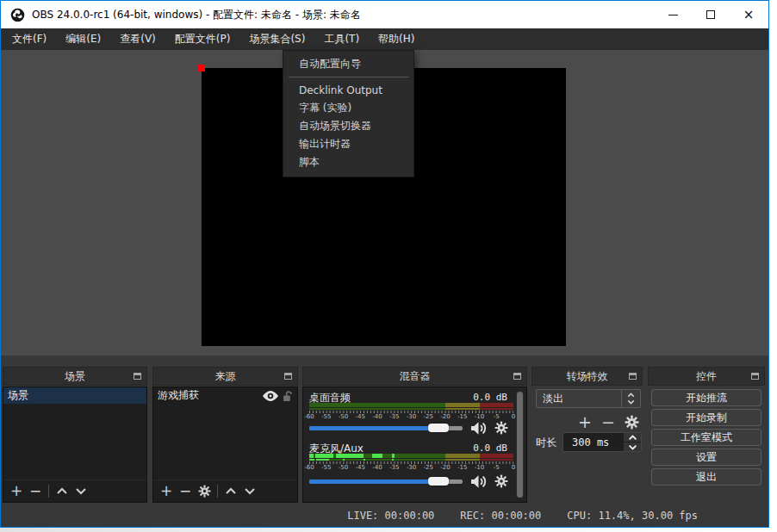 The image size is (777, 532). What do you see at coordinates (632, 447) in the screenshot?
I see `duration-decrease-button` at bounding box center [632, 447].